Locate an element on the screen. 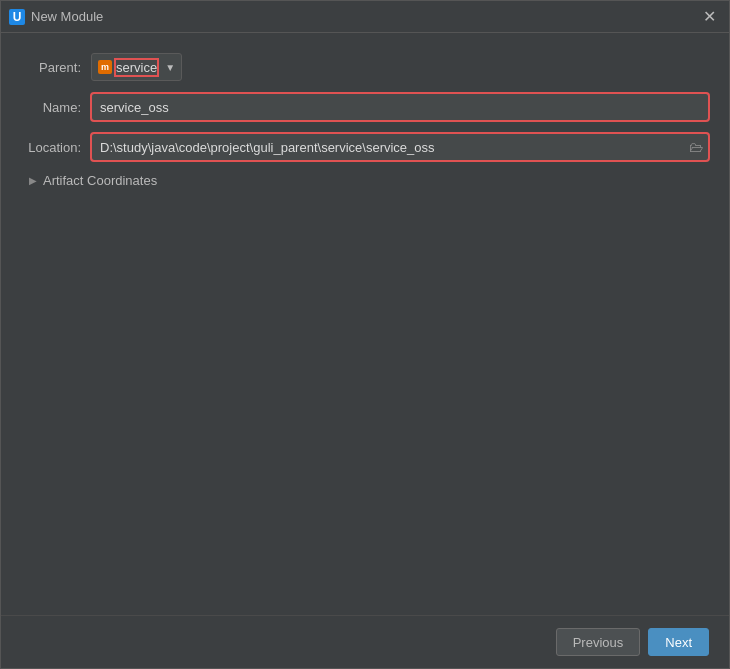 Image resolution: width=730 pixels, height=669 pixels. artifact-label: Artifact Coordinates is located at coordinates (100, 180).